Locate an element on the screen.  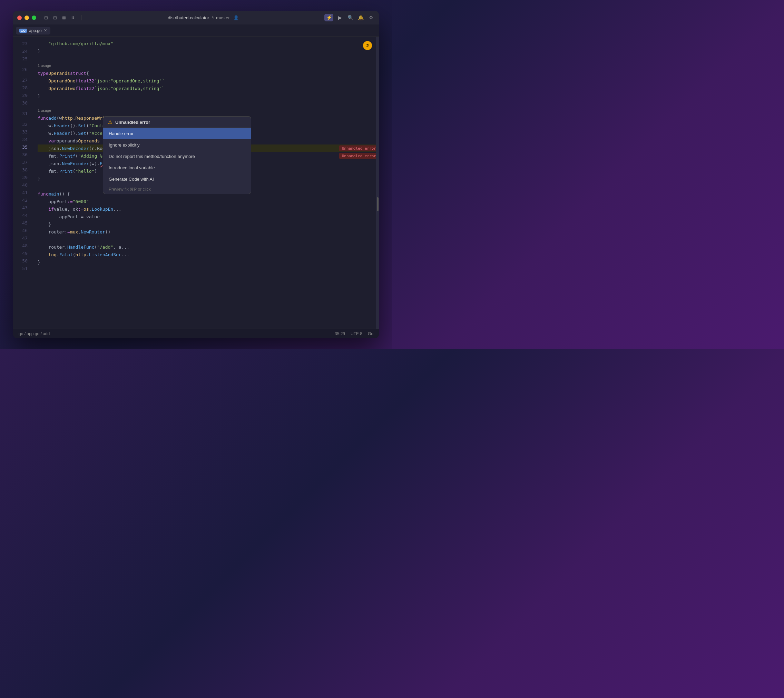
line-num-46: 46 is located at coordinates (22, 230).